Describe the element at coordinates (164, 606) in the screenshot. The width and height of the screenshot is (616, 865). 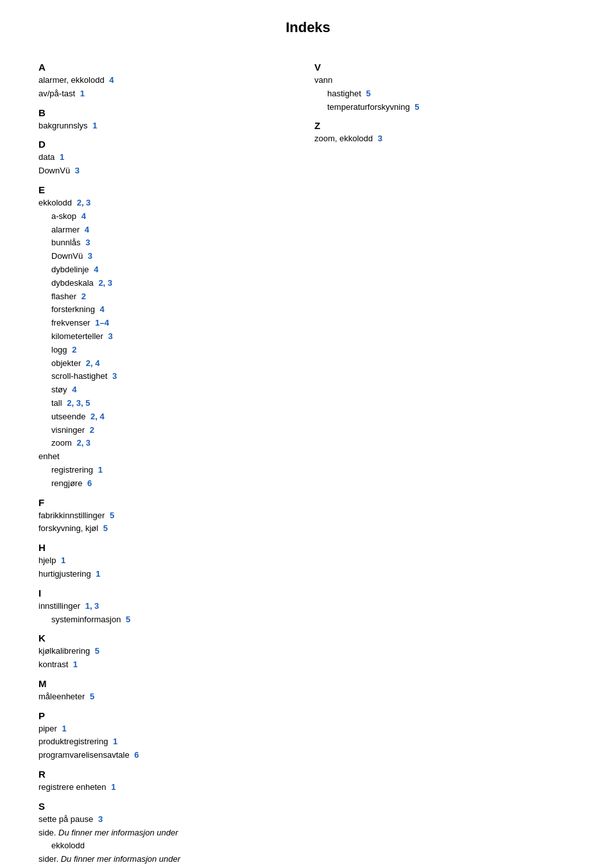
I see `index-entry: innstillinger 1, 3` at that location.